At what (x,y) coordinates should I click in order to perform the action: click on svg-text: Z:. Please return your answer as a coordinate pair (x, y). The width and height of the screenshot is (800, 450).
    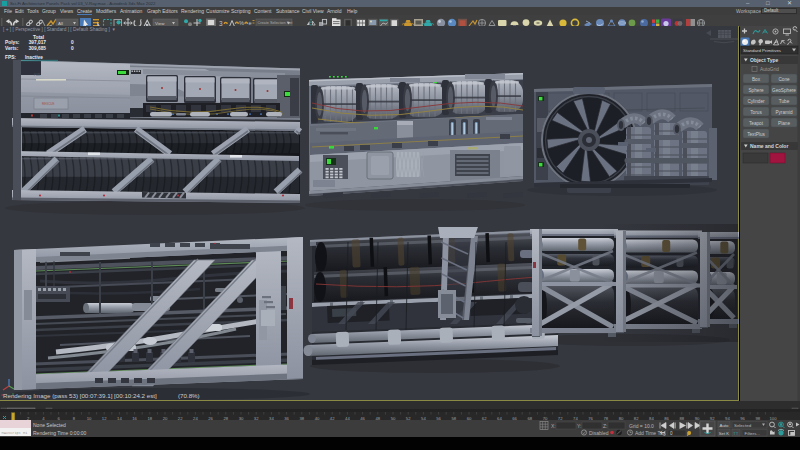
    Looking at the image, I should click on (605, 426).